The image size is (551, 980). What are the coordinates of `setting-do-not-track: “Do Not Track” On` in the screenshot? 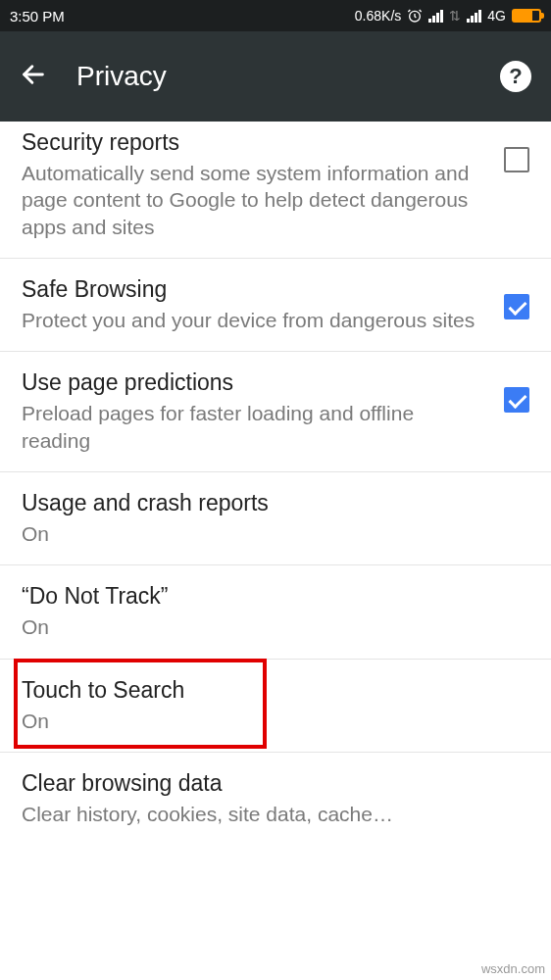 It's located at (276, 612).